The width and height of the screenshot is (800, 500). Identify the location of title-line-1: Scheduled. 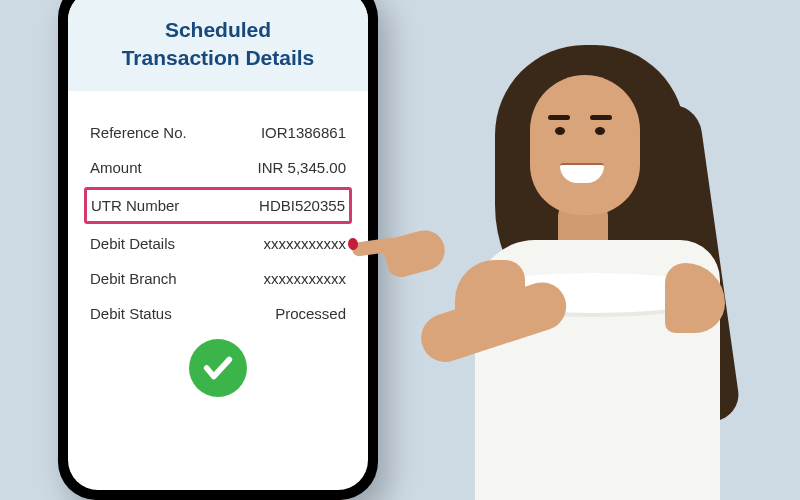
(218, 30).